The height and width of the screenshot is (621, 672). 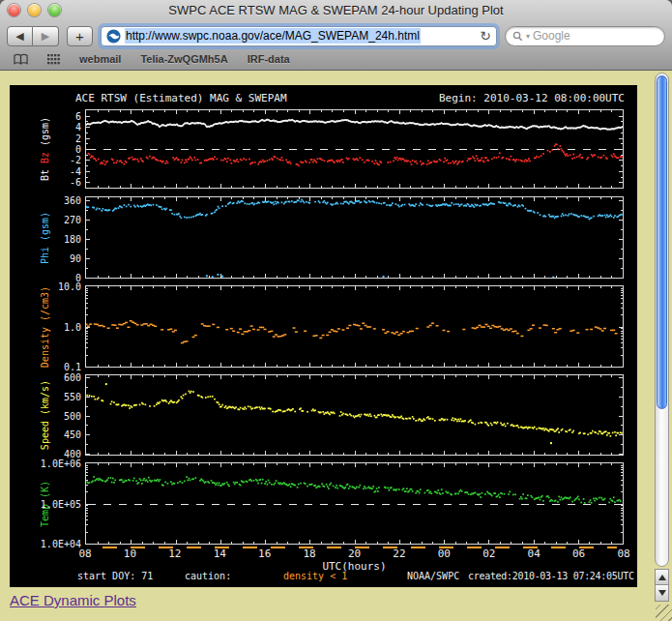 I want to click on y-tick-label: -2, so click(x=59, y=161).